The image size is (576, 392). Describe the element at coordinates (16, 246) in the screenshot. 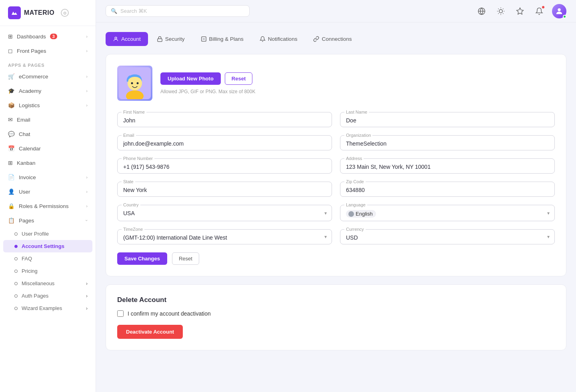

I see `circle-filled-icon` at that location.